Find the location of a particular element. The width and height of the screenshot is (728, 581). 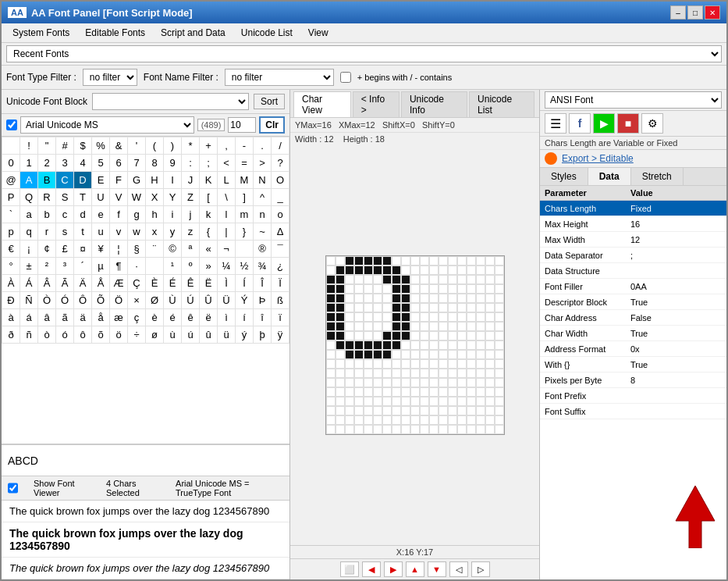

char-cell: J is located at coordinates (190, 180).